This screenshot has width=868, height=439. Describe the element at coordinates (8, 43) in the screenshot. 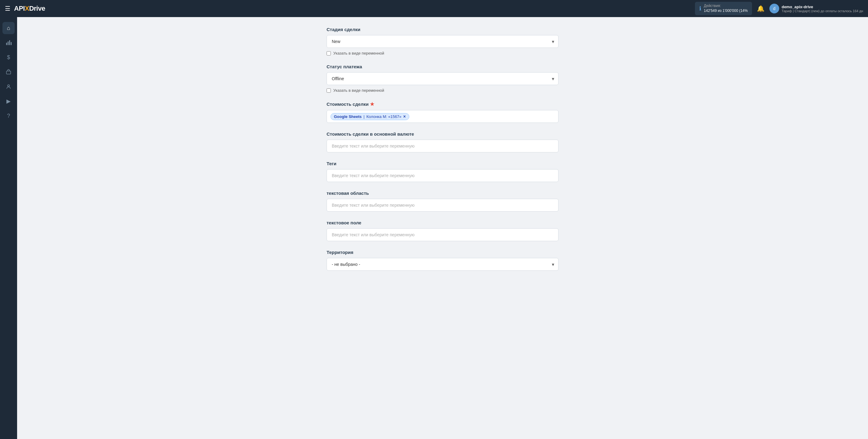

I see `sidebar-item-graph` at that location.